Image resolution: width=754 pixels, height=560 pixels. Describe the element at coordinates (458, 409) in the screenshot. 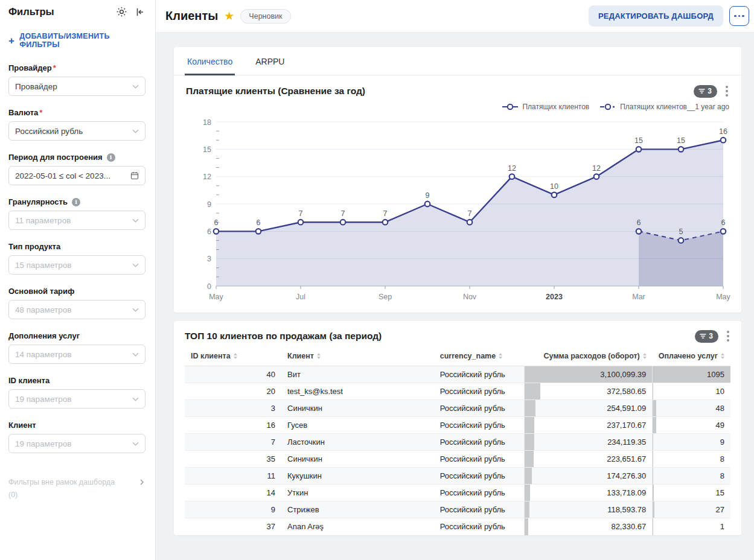

I see `table-row: 3СиничкинРоссийский рубль254,591.0948` at that location.